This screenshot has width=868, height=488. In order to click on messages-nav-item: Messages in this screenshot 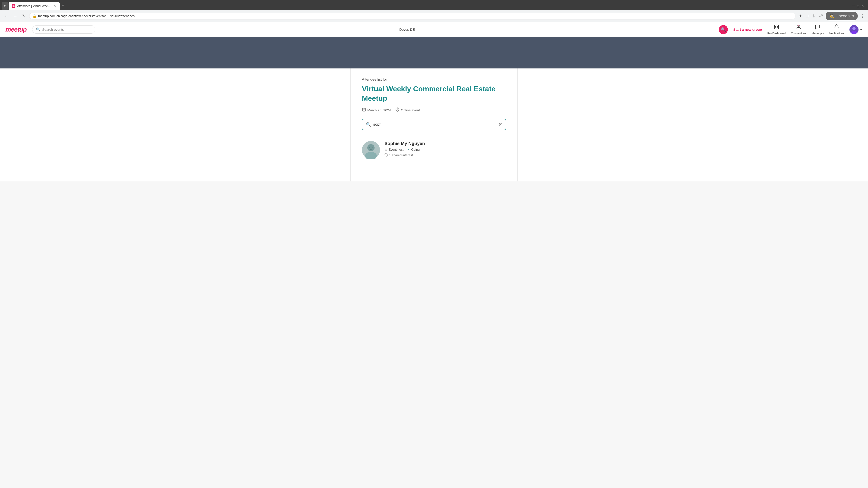, I will do `click(817, 30)`.